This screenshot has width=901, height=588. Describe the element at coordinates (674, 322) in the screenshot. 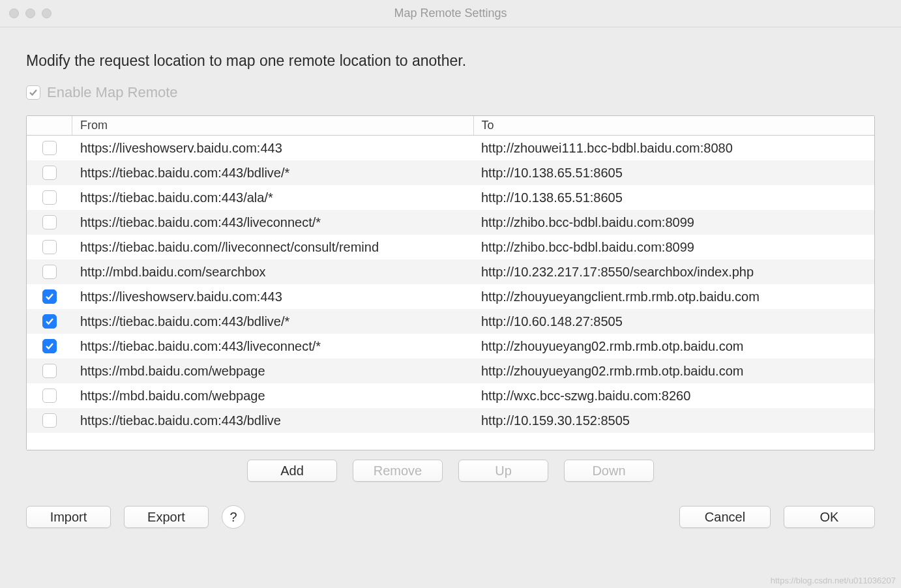

I see `row-to: http://10.60.148.27:8505` at that location.